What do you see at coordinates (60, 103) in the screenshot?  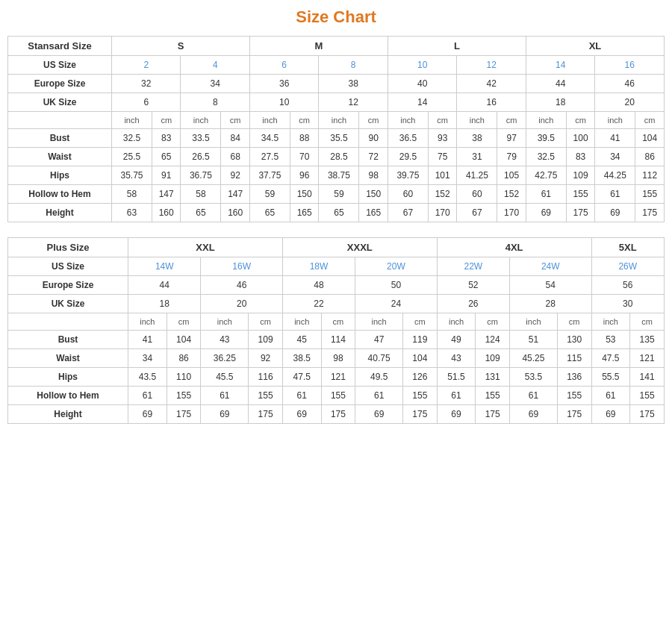 I see `uk-size-label: UK Size` at bounding box center [60, 103].